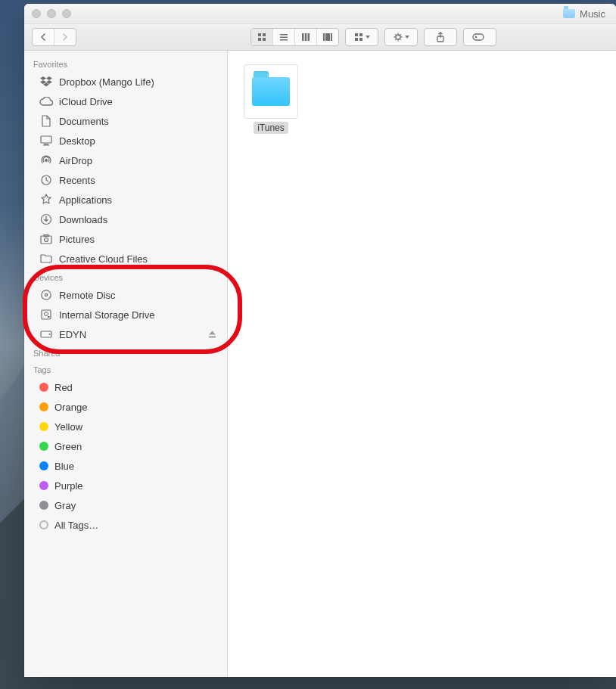 This screenshot has height=689, width=616. What do you see at coordinates (126, 525) in the screenshot?
I see `sidebar-tag-all: All Tags…` at bounding box center [126, 525].